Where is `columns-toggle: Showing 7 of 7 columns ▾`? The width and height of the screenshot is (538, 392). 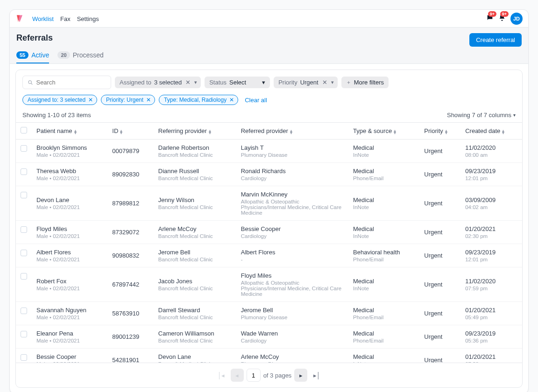
columns-toggle: Showing 7 of 7 columns ▾ is located at coordinates (481, 115).